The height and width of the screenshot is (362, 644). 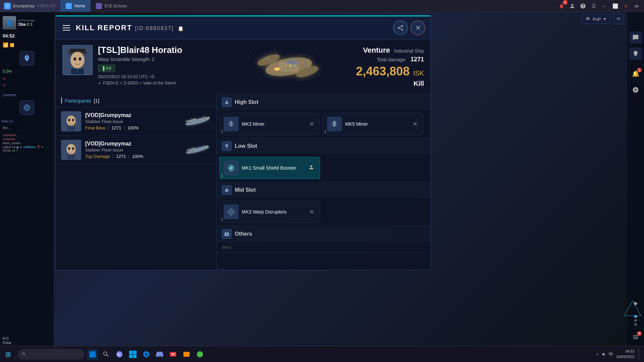 I want to click on mk5-miner-remove: ✕, so click(x=415, y=124).